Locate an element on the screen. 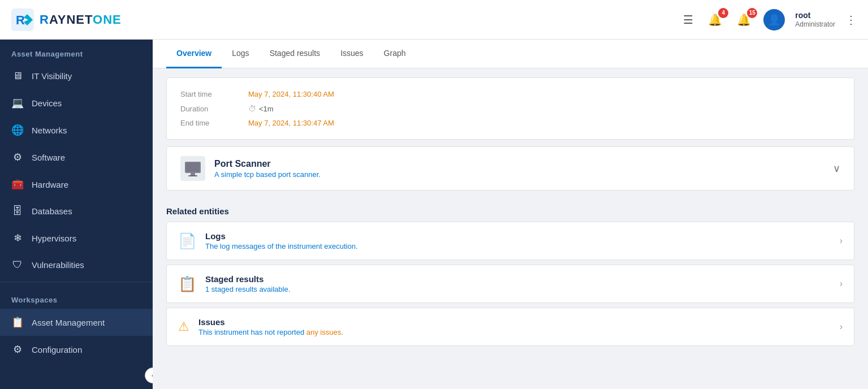  scanner-title: Port Scanner is located at coordinates (267, 164).